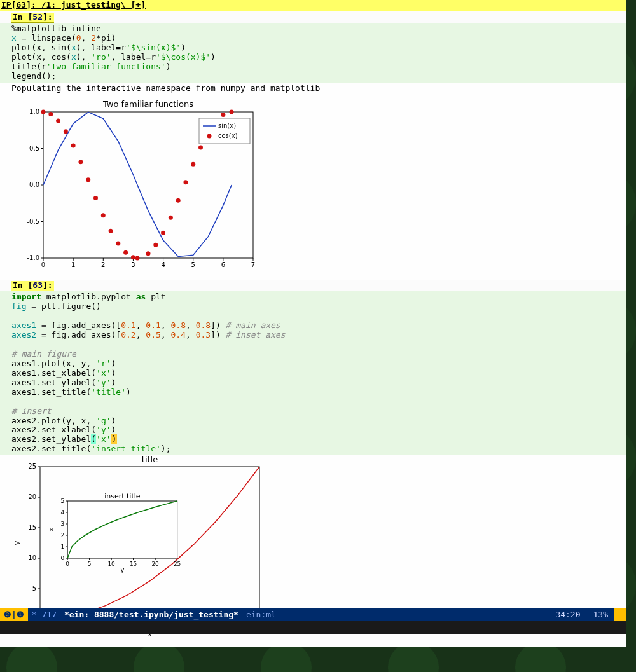 Image resolution: width=636 pixels, height=672 pixels. I want to click on title-bar: IP[63]: /1: just_testing\ [+], so click(313, 6).